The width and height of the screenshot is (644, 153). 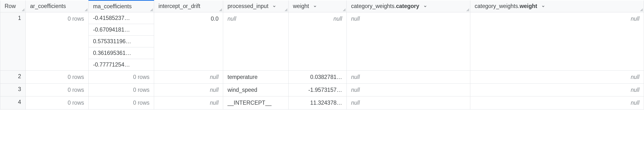 I want to click on row-number: 2, so click(x=13, y=77).